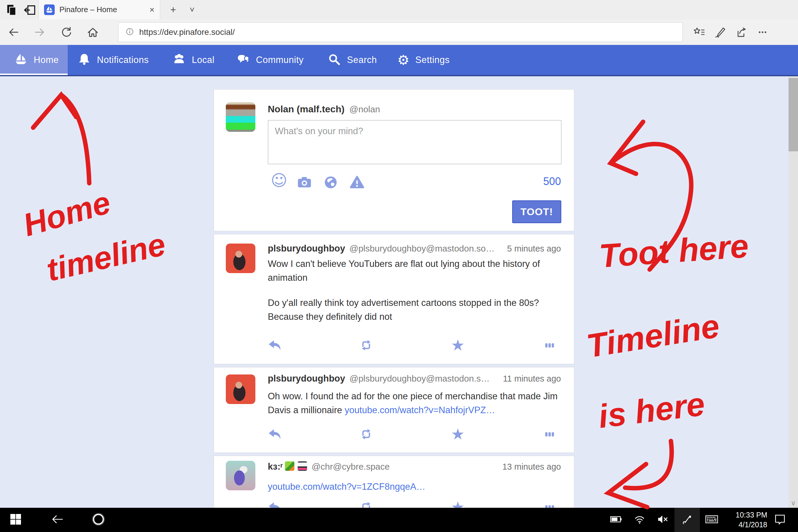 This screenshot has width=798, height=532. What do you see at coordinates (306, 109) in the screenshot?
I see `compose-display-name: Nolan (malf.tech)` at bounding box center [306, 109].